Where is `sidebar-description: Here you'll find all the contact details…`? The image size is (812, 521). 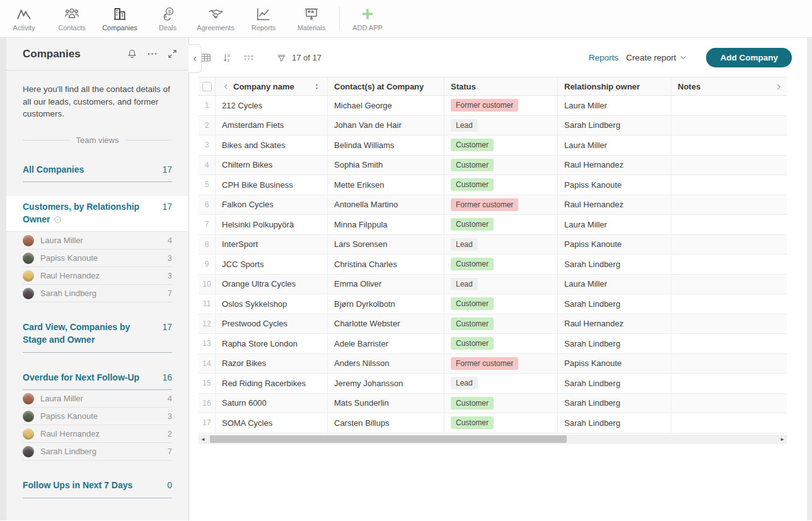 sidebar-description: Here you'll find all the contact details… is located at coordinates (97, 102).